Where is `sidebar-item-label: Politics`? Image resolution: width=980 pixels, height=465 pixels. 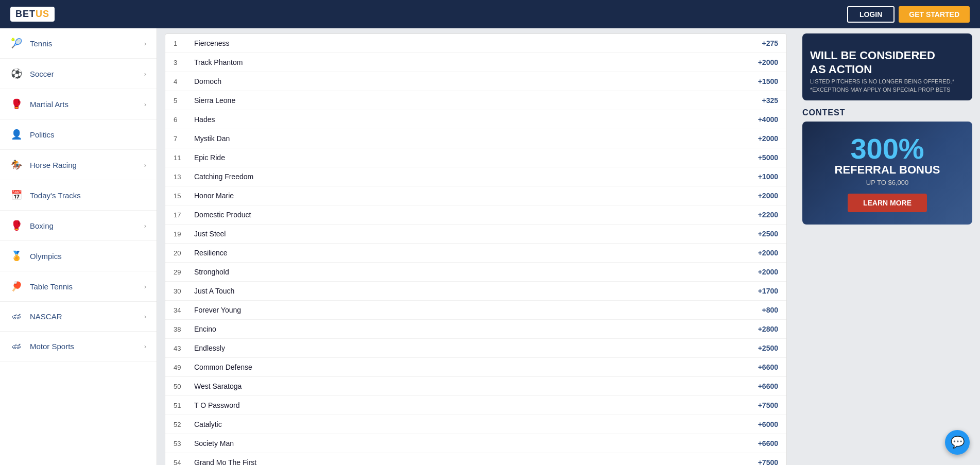
sidebar-item-label: Politics is located at coordinates (42, 135).